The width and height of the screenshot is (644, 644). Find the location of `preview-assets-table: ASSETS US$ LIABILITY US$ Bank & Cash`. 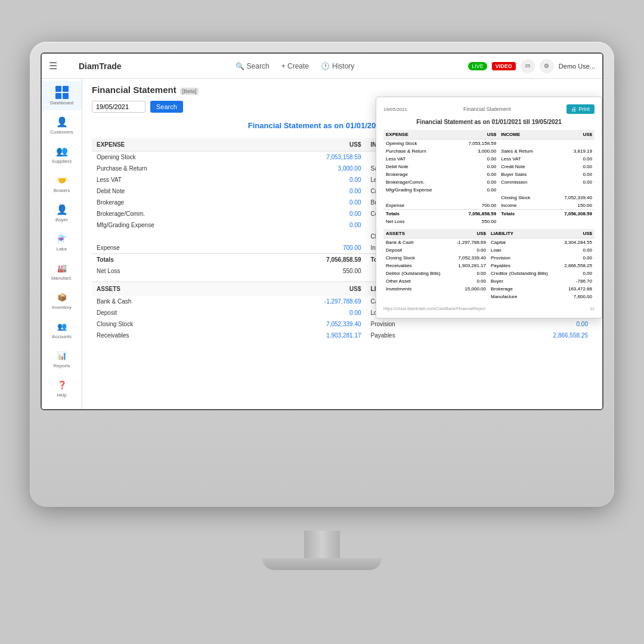

preview-assets-table: ASSETS US$ LIABILITY US$ Bank & Cash is located at coordinates (489, 265).